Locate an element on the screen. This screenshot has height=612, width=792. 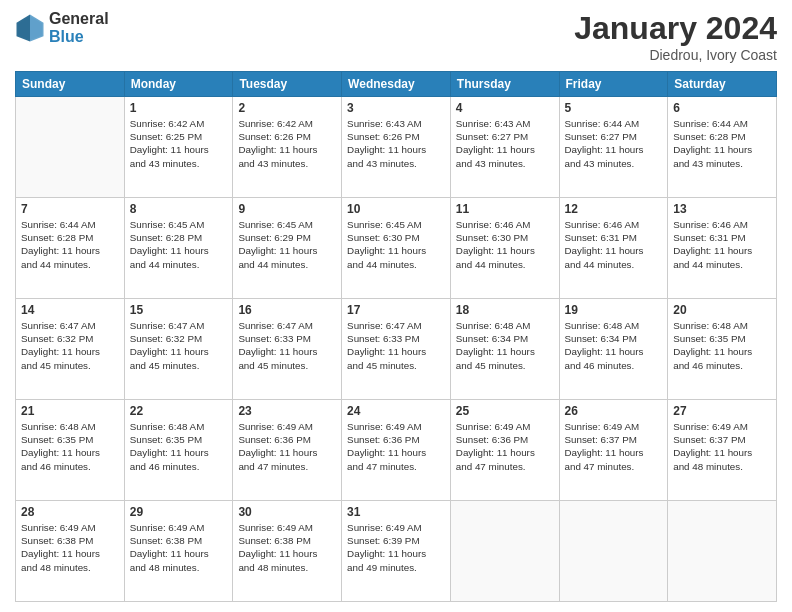
calendar-cell-w1d5: 12Sunrise: 6:46 AMSunset: 6:31 PMDayligh… is located at coordinates (614, 248).